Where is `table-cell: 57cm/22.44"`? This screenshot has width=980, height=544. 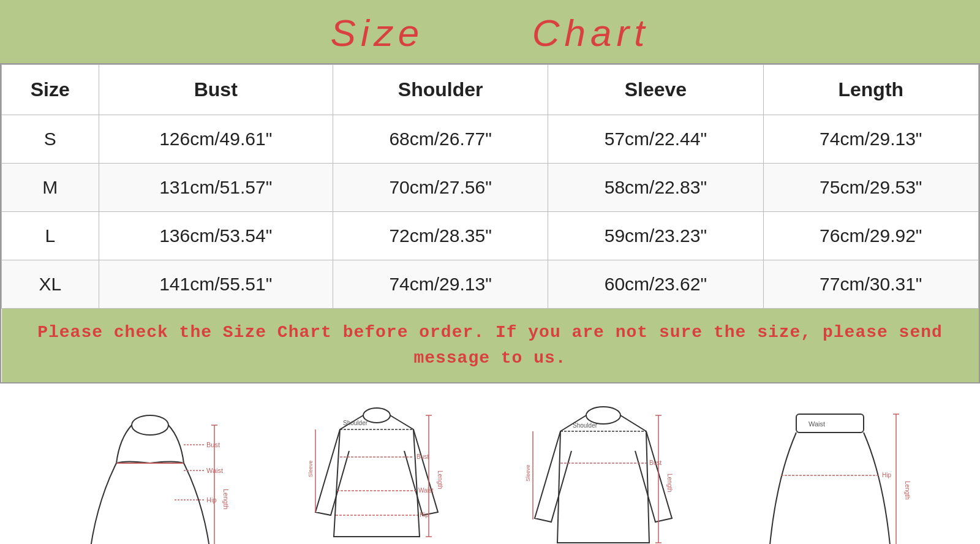
table-cell: 57cm/22.44" is located at coordinates (655, 140).